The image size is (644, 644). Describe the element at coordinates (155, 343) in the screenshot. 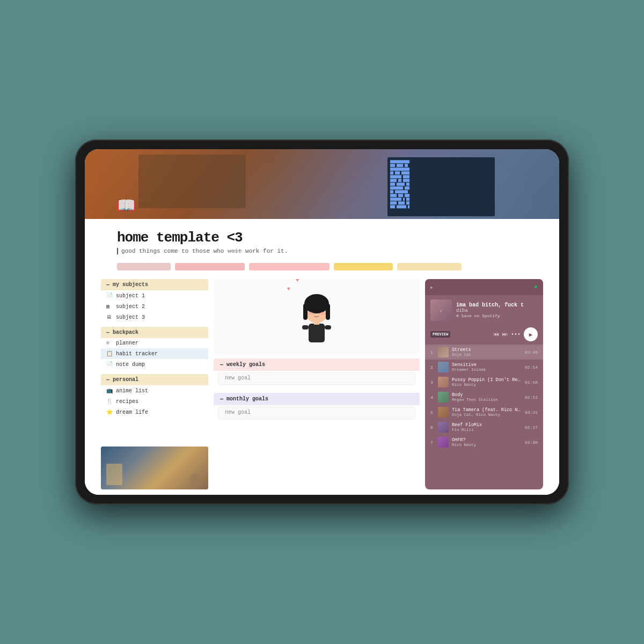

I see `sidebar-item-planner: ≡ planner` at that location.